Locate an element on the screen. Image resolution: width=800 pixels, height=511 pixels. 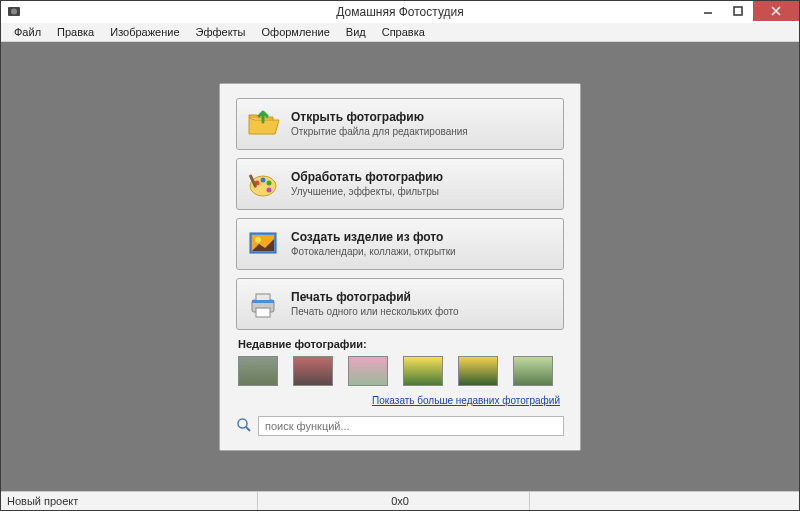
menu-file: Файл is located at coordinates (28, 32).